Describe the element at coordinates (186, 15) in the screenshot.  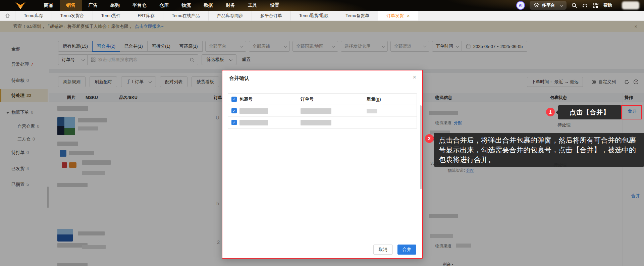
I see `tab-temu-online-products: Temu在线产品` at that location.